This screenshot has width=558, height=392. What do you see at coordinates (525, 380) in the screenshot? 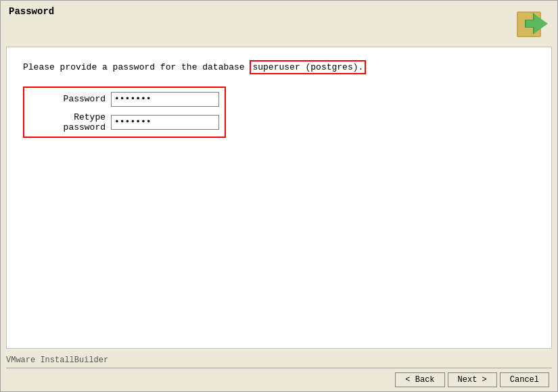
I see `cancel-button: Cancel` at bounding box center [525, 380].